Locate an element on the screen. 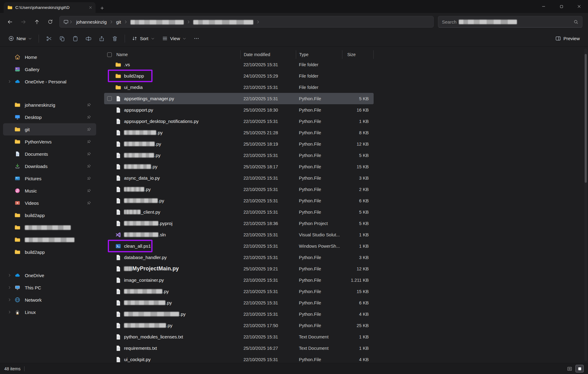 This screenshot has width=588, height=374. sort-button: Sort is located at coordinates (143, 39).